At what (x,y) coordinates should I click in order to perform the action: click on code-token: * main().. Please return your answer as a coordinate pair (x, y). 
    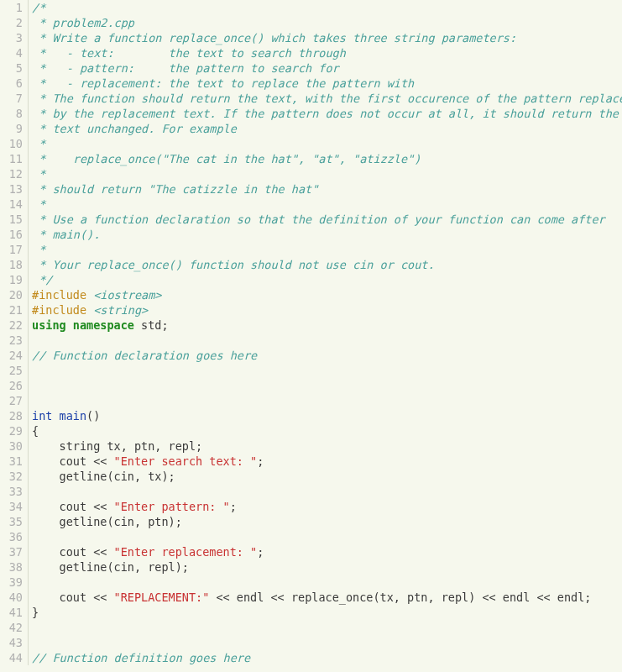
    Looking at the image, I should click on (65, 234).